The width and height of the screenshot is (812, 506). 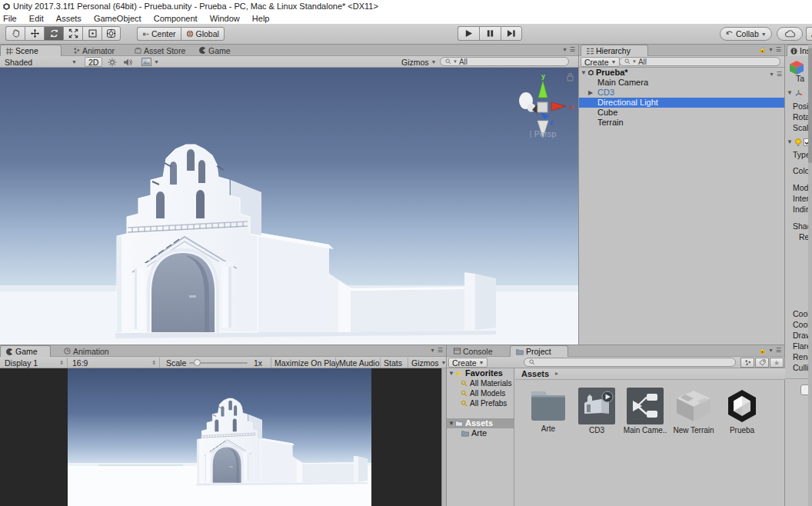 I want to click on menu-file: File, so click(x=12, y=18).